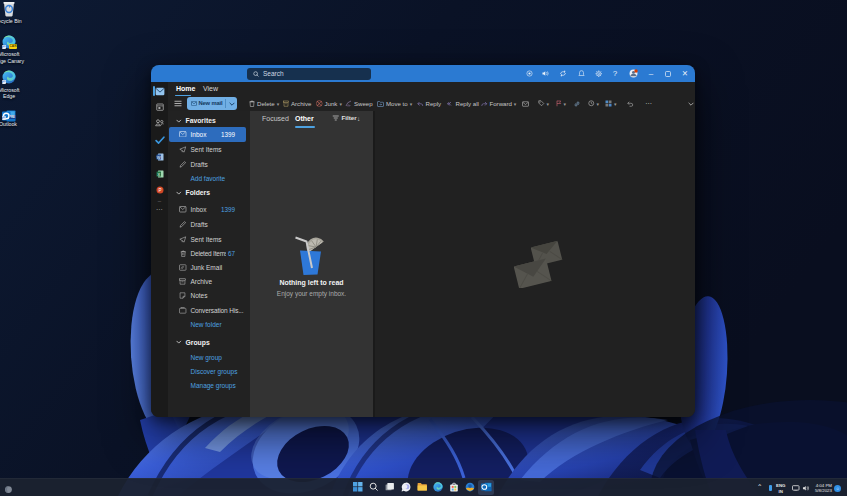  Describe the element at coordinates (160, 190) in the screenshot. I see `svg-text: P` at that location.